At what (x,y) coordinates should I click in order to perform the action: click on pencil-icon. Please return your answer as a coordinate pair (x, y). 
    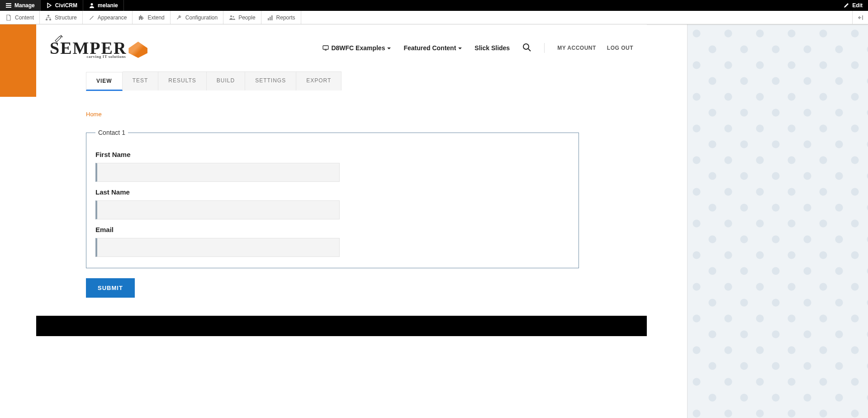
    Looking at the image, I should click on (846, 5).